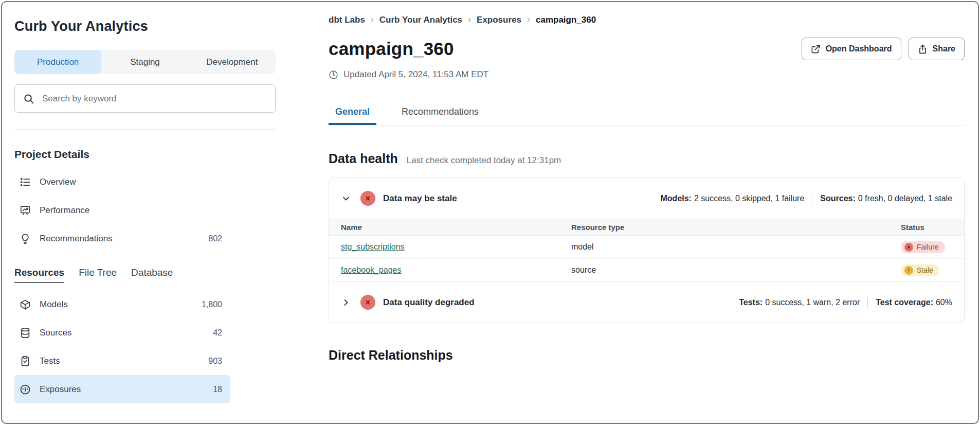 The width and height of the screenshot is (980, 425). What do you see at coordinates (647, 49) in the screenshot?
I see `title-row: campaign_360 Open Dashboard Share` at bounding box center [647, 49].